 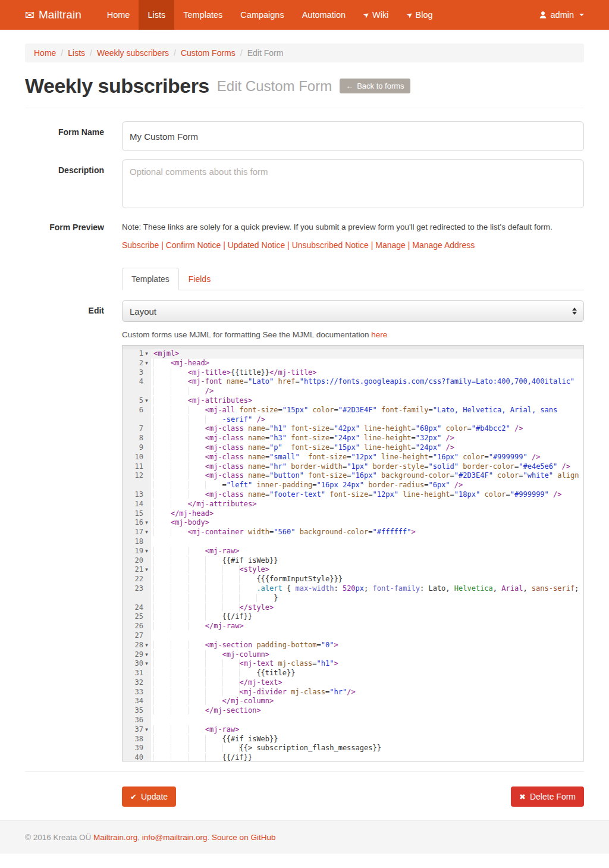 What do you see at coordinates (353, 664) in the screenshot?
I see `code-row: 30▾ <mj-text mj-class="h1">` at bounding box center [353, 664].